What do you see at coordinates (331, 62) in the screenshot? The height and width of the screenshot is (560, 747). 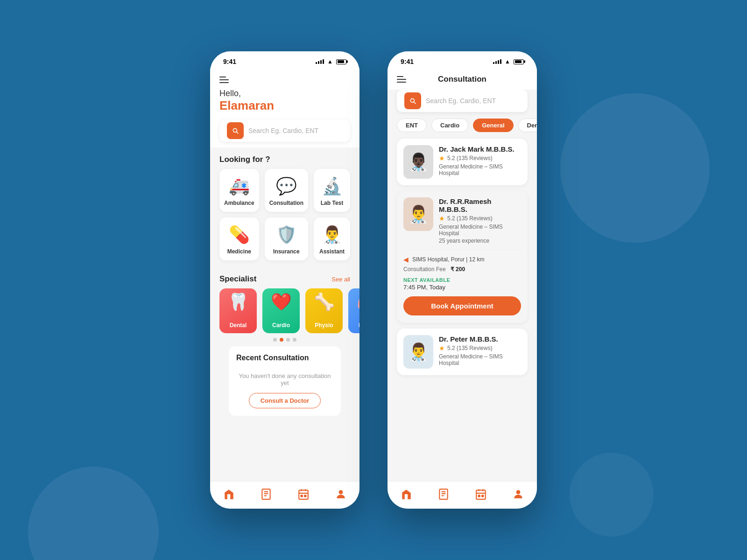 I see `status-icons-1: ▲` at bounding box center [331, 62].